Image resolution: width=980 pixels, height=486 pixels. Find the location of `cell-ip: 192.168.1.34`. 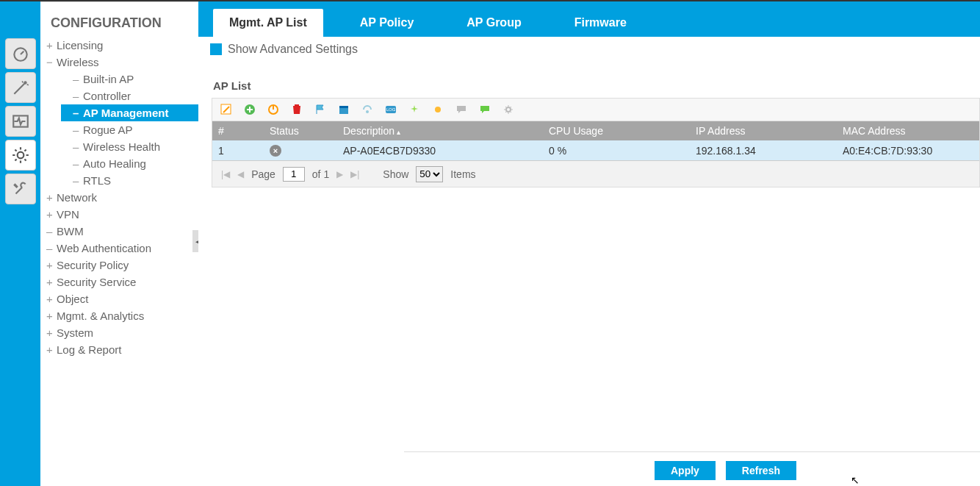

cell-ip: 192.168.1.34 is located at coordinates (763, 151).